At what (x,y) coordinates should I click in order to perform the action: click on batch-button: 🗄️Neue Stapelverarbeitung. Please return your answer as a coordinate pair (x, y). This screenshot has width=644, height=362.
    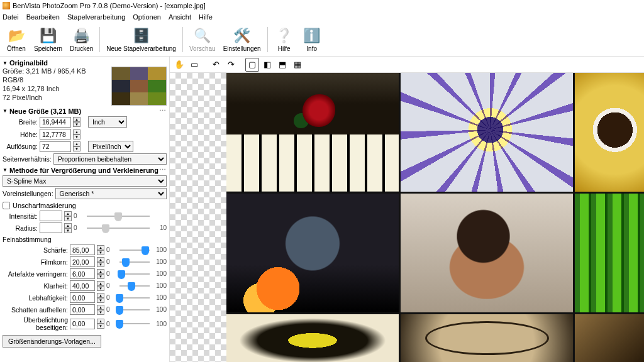
    Looking at the image, I should click on (141, 40).